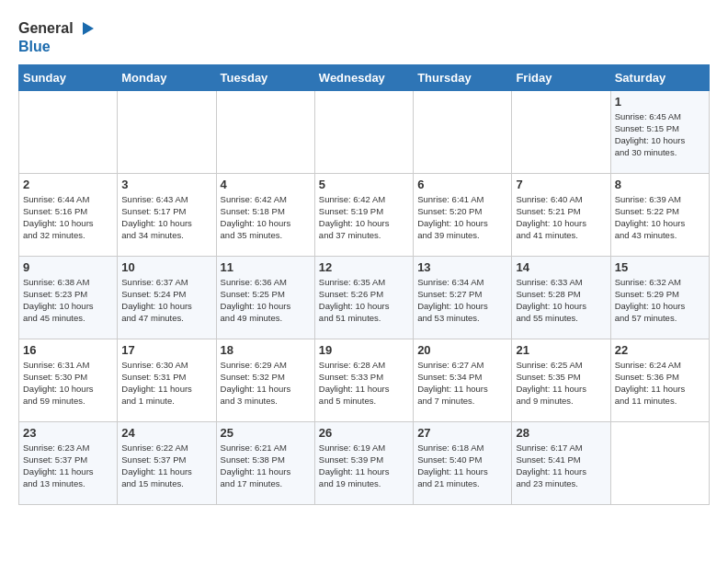 This screenshot has height=563, width=728. I want to click on calendar-cell: 8Sunrise: 6:39 AM Sunset: 5:22 PM Daylig…, so click(660, 214).